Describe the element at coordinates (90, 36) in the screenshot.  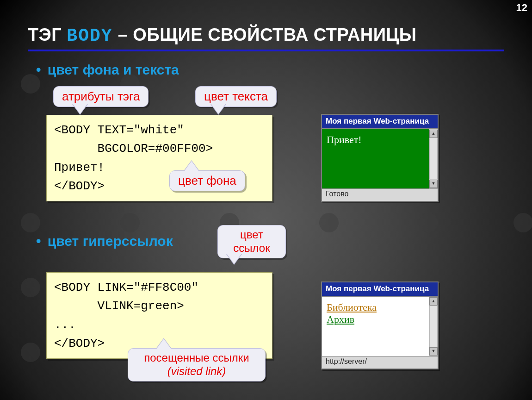
I see `title-body-word: BODY` at that location.